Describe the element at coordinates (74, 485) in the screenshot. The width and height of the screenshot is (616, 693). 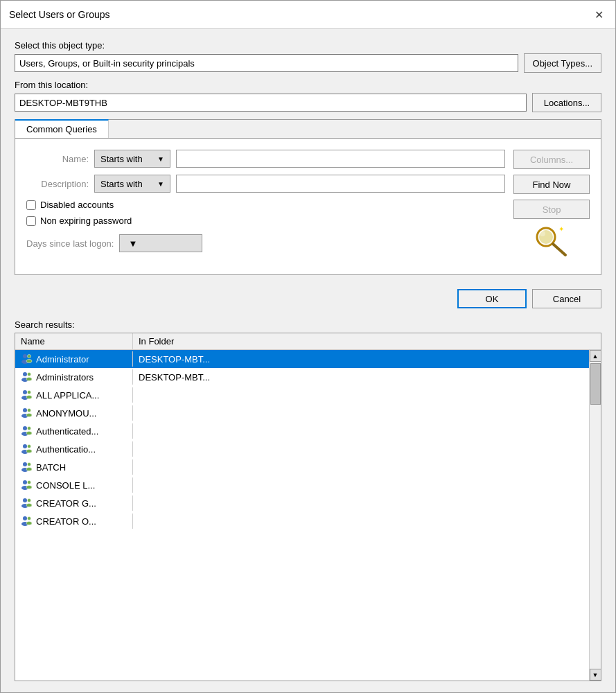
I see `result-cell-name: CONSOLE L...` at that location.